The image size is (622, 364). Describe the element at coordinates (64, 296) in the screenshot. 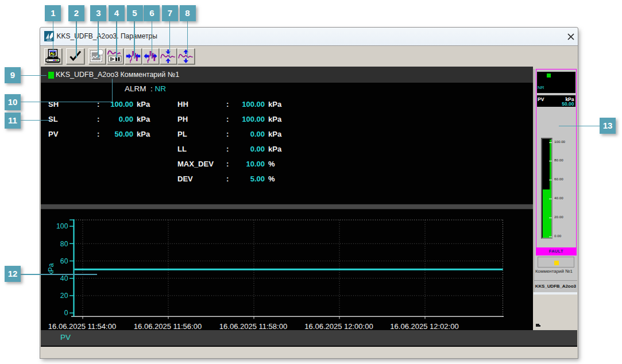

I see `svg-text: 20` at that location.